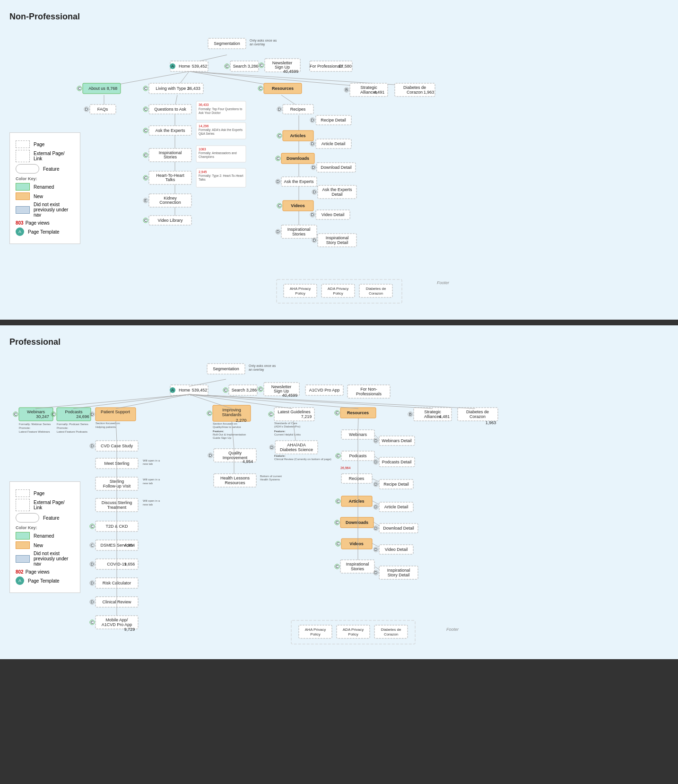 Image resolution: width=678 pixels, height=784 pixels. What do you see at coordinates (295, 158) in the screenshot?
I see `downloads-node: Downloads C` at bounding box center [295, 158].